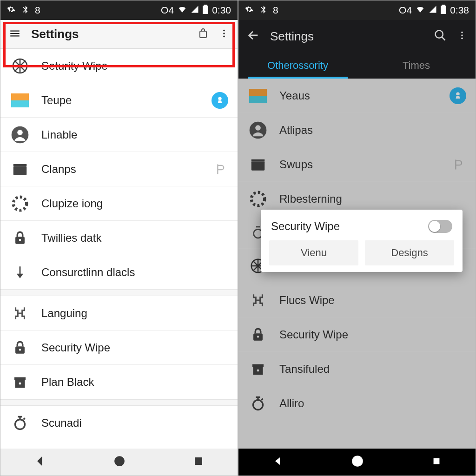  I want to click on stopwatch-icon, so click(20, 423).